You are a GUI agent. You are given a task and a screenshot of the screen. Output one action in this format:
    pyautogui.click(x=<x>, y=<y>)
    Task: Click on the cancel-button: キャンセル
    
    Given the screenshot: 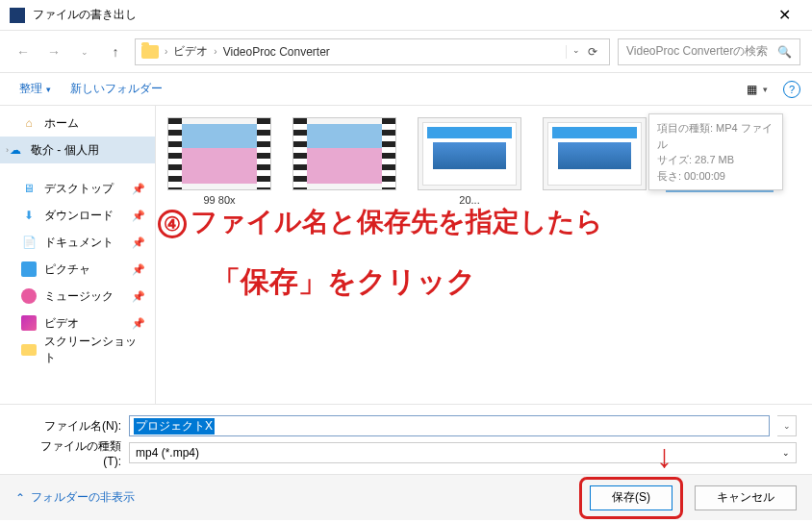 What is the action you would take?
    pyautogui.click(x=746, y=498)
    